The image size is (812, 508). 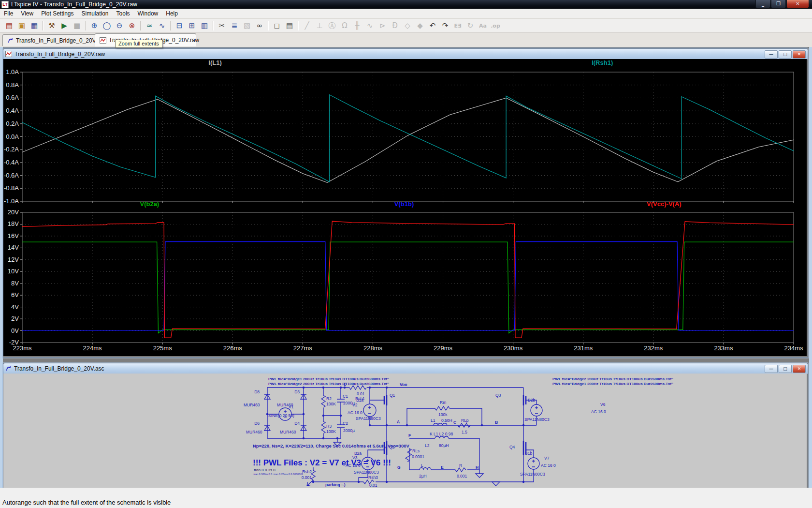 What do you see at coordinates (603, 404) in the screenshot?
I see `ref-designator: V6` at bounding box center [603, 404].